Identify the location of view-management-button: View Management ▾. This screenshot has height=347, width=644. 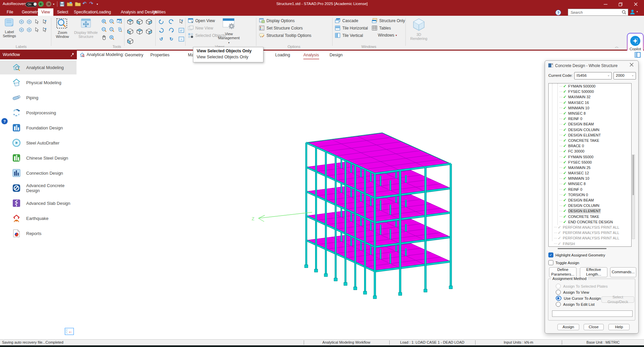
(229, 31).